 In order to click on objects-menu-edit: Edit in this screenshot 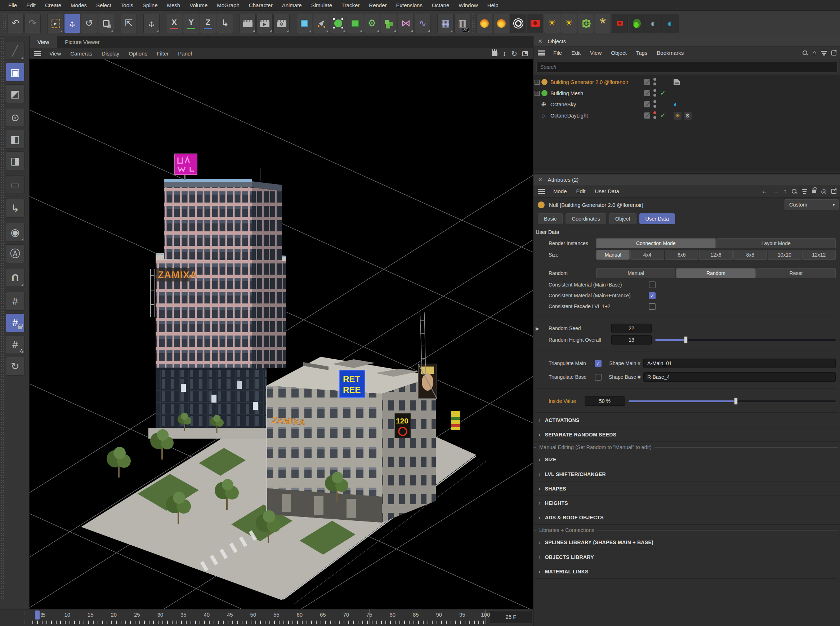, I will do `click(576, 53)`.